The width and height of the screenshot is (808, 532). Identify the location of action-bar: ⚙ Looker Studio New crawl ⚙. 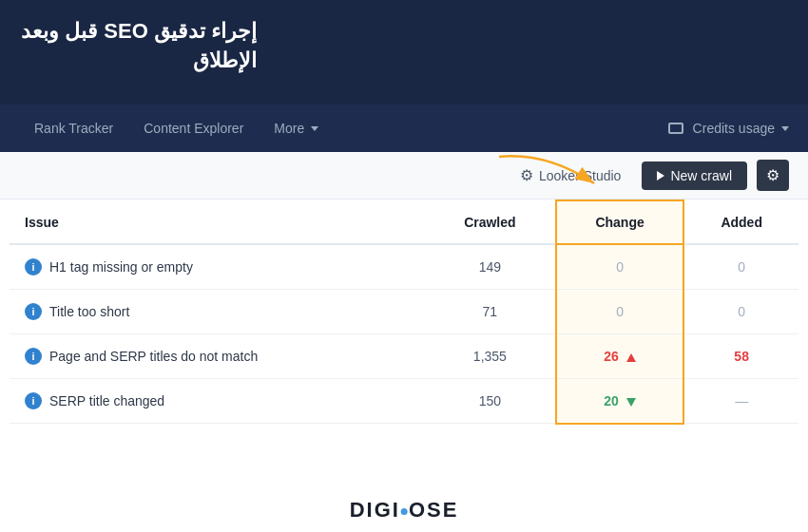
(404, 176).